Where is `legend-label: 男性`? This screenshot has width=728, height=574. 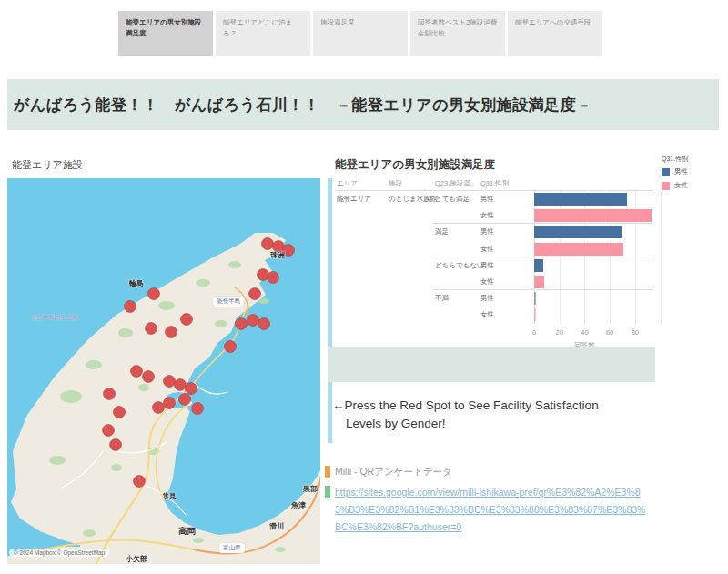
legend-label: 男性 is located at coordinates (681, 172).